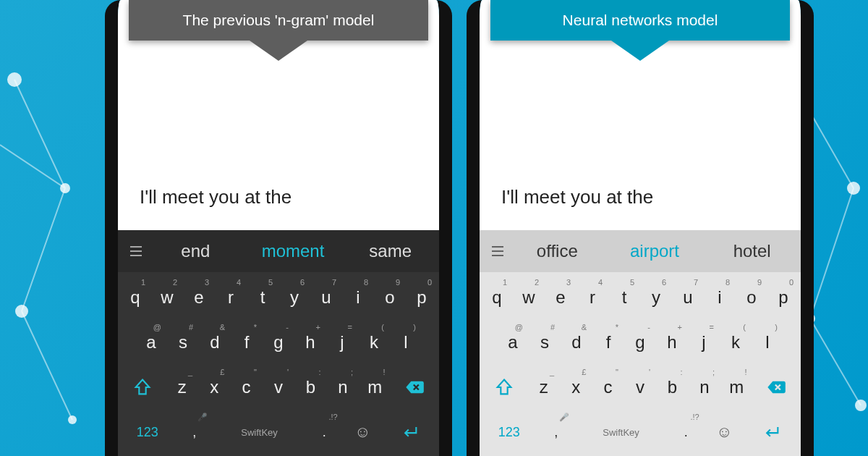 This screenshot has height=456, width=868. Describe the element at coordinates (278, 20) in the screenshot. I see `banner-ngram: The previous 'n-gram' model` at that location.